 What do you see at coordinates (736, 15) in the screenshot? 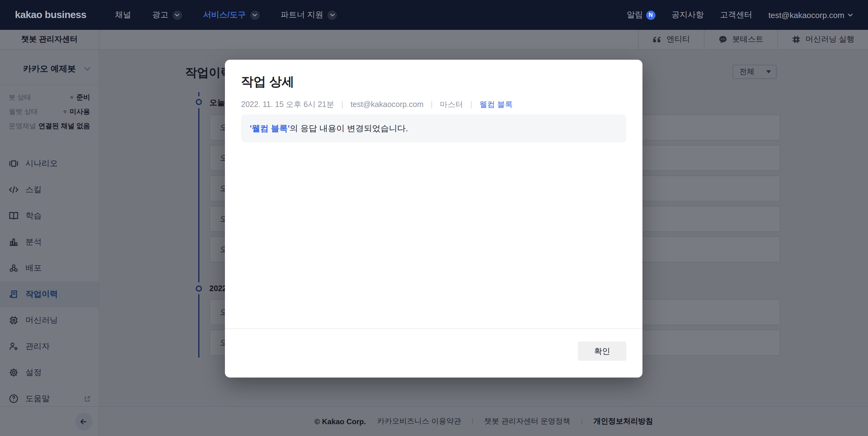
I see `help-center-link: 고객센터` at bounding box center [736, 15].